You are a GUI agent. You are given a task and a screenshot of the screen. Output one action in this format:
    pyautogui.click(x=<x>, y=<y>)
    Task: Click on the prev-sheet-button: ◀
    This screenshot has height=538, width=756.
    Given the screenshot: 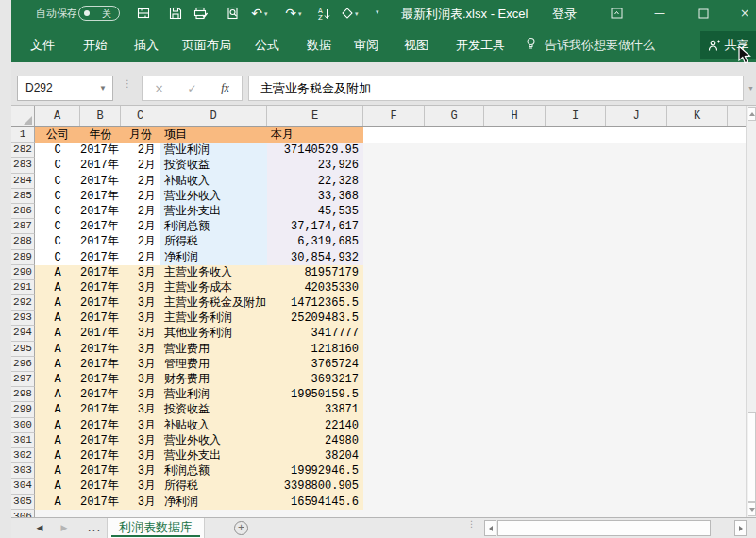 What is the action you would take?
    pyautogui.click(x=40, y=529)
    